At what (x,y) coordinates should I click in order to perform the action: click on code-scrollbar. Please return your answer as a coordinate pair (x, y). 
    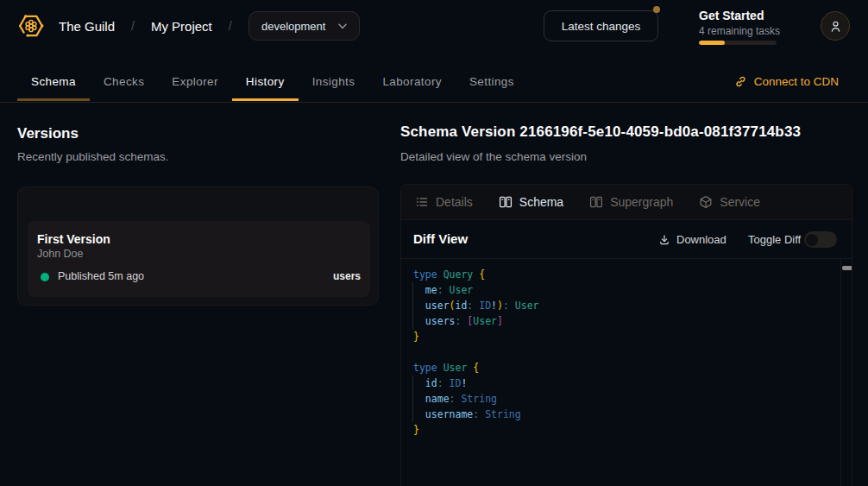
    Looking at the image, I should click on (846, 373).